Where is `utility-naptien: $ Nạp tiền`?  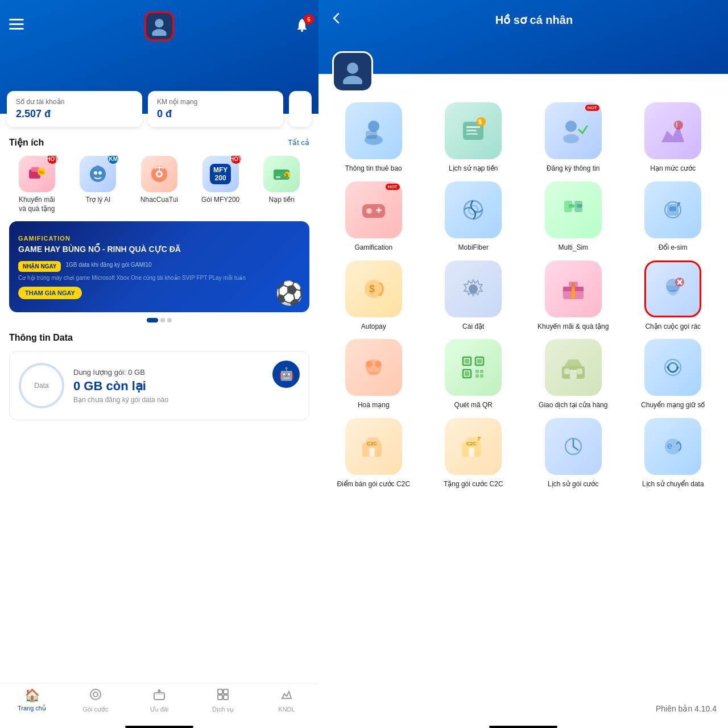 utility-naptien: $ Nạp tiền is located at coordinates (282, 184).